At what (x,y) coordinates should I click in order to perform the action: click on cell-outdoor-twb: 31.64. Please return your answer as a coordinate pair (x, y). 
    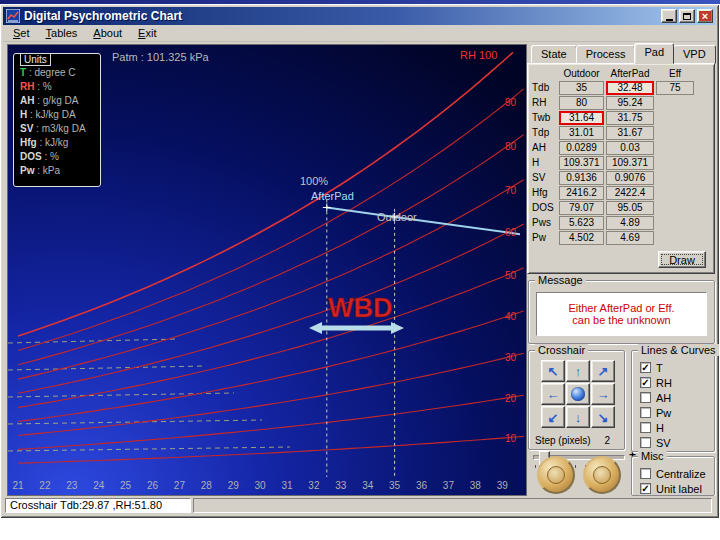
    Looking at the image, I should click on (582, 118).